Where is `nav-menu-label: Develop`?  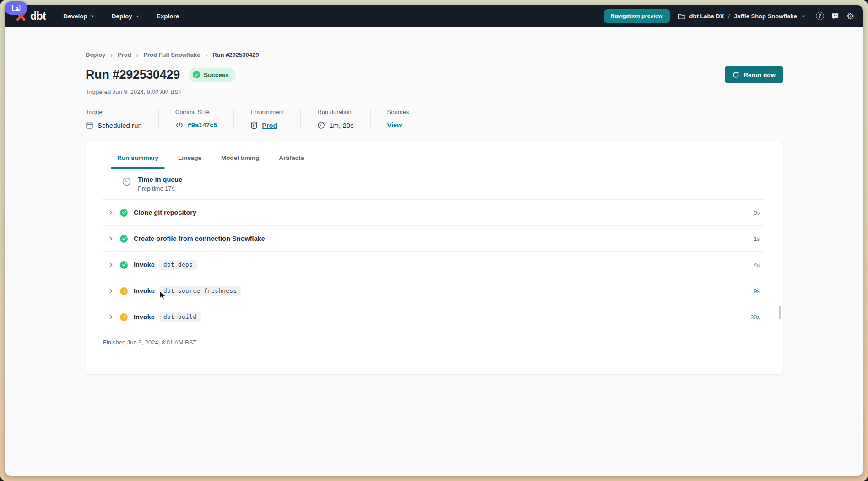
nav-menu-label: Develop is located at coordinates (75, 16).